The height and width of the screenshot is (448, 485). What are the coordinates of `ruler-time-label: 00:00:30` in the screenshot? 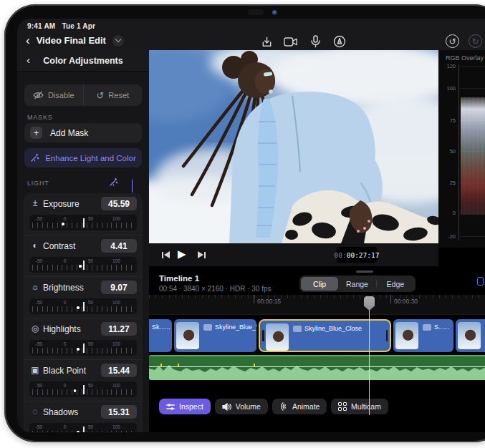 It's located at (405, 301).